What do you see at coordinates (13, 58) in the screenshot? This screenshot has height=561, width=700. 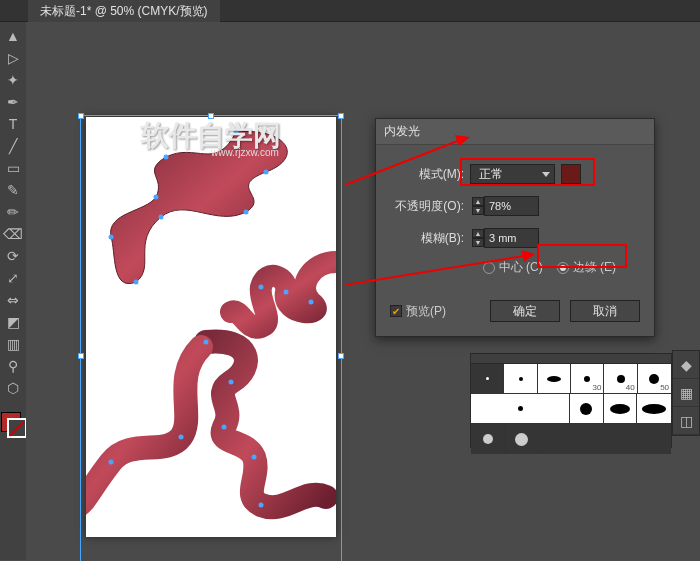 I see `direct-select-tool-icon: ▷` at bounding box center [13, 58].